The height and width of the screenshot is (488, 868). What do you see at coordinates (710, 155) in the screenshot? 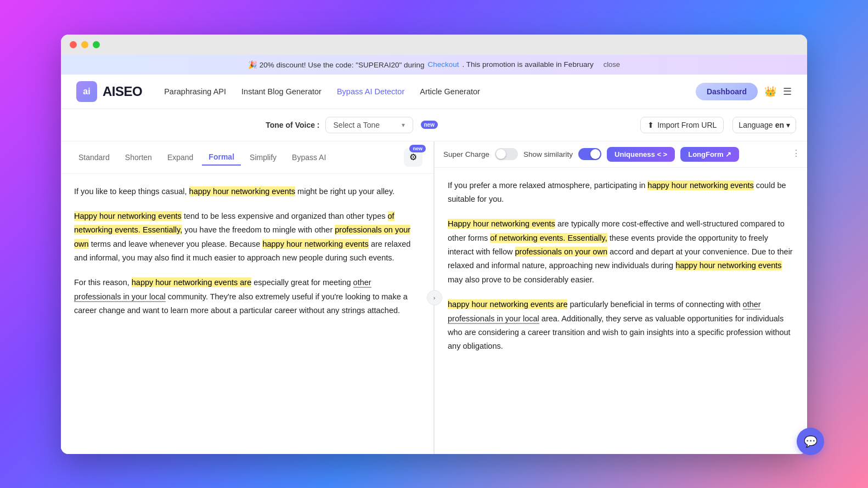
I see `longform-button: LongForm ↗` at bounding box center [710, 155].